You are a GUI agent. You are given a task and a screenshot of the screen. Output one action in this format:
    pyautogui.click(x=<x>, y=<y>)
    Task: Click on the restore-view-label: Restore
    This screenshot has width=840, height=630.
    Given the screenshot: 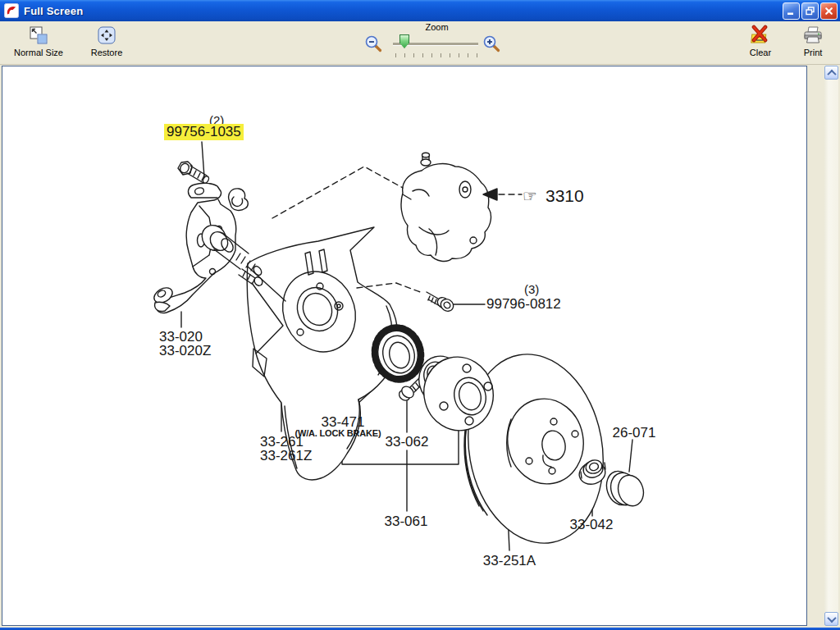 What is the action you would take?
    pyautogui.click(x=107, y=52)
    